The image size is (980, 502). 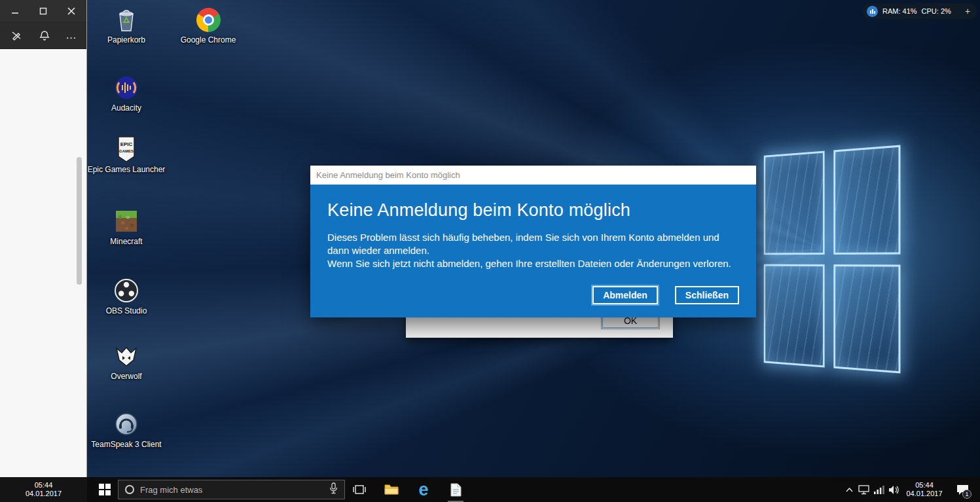 I want to click on desktop-icon-teamspeak: TeamSpeak 3 Client, so click(x=126, y=430).